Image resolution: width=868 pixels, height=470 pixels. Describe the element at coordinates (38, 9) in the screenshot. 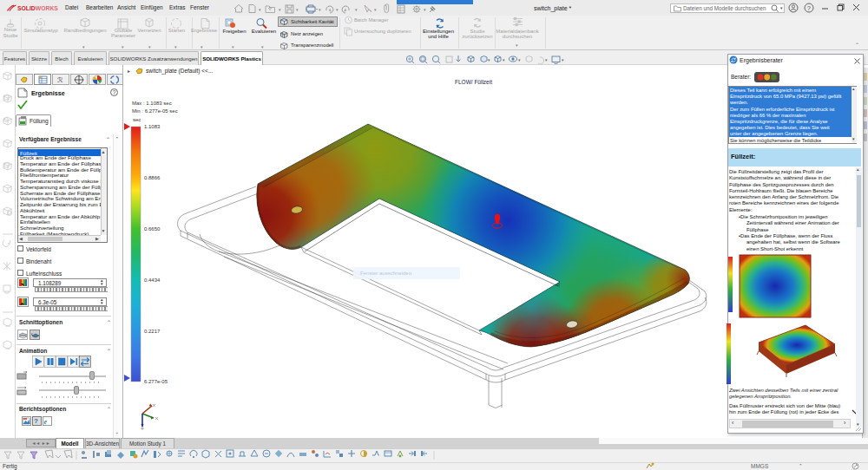

I see `svg-text: SOLIDWORKS` at that location.